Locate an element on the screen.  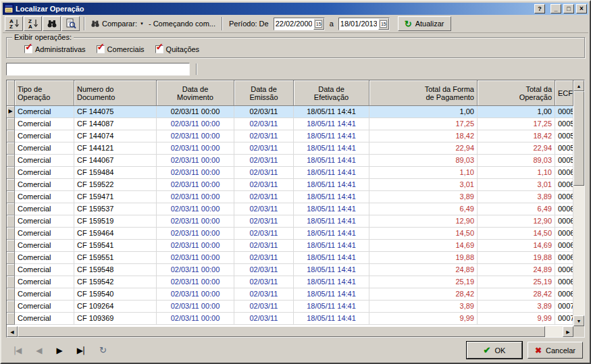
scroll-right-button: ▶ is located at coordinates (568, 332).